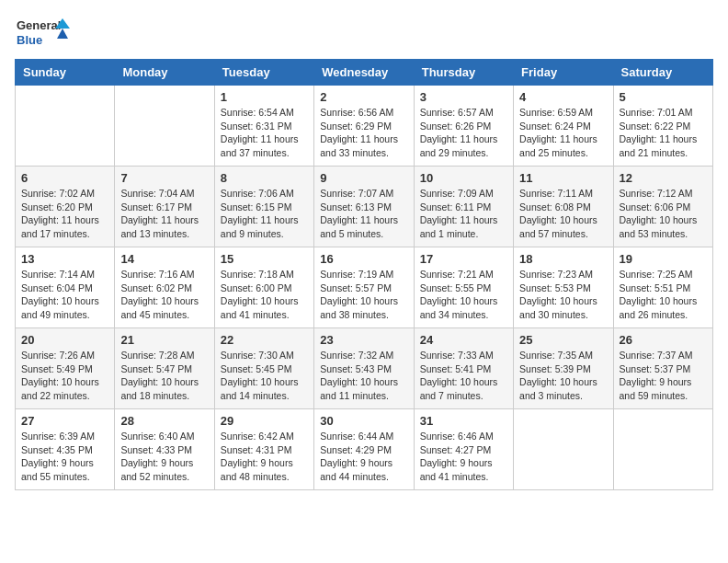  What do you see at coordinates (164, 456) in the screenshot?
I see `day-info: Sunrise: 6:40 AM Sunset: 4:33 PM Dayligh…` at bounding box center [164, 456].